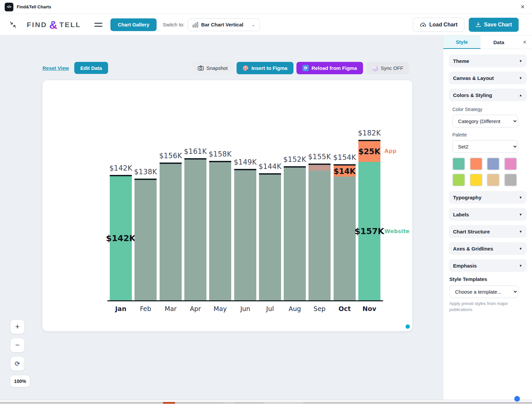  Describe the element at coordinates (521, 95) in the screenshot. I see `triangle-icon: ▲` at that location.